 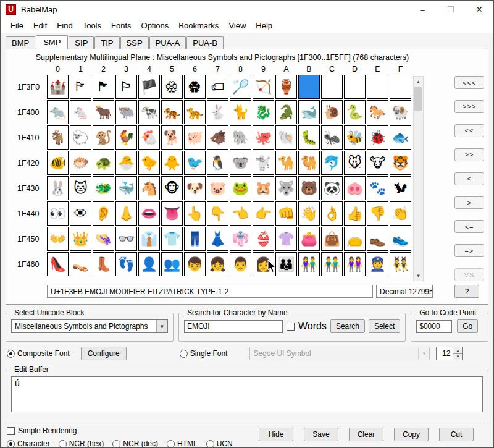 I want to click on simple-rendering-item: Simple Rendering, so click(x=120, y=431).